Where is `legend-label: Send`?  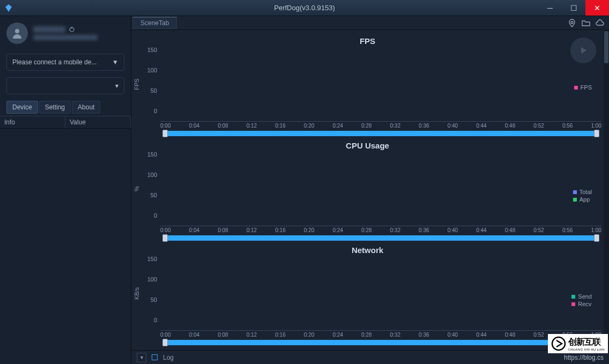
legend-label: Send is located at coordinates (585, 296).